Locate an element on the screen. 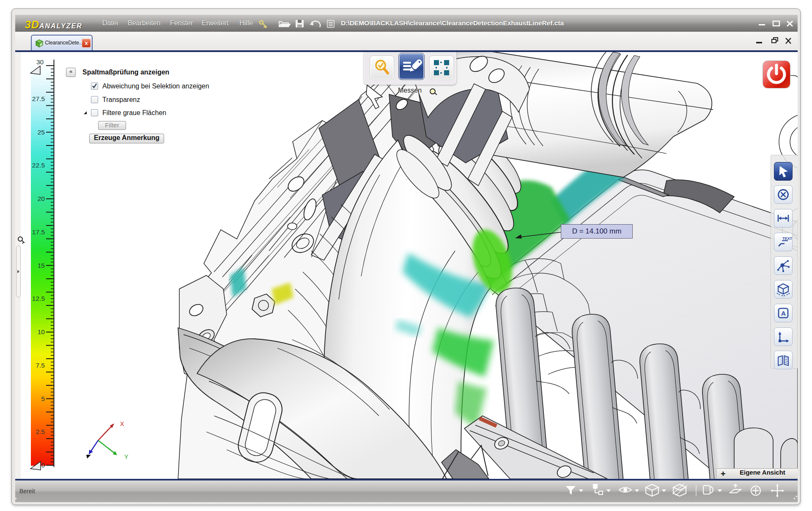  svg-text: 30 is located at coordinates (40, 62).